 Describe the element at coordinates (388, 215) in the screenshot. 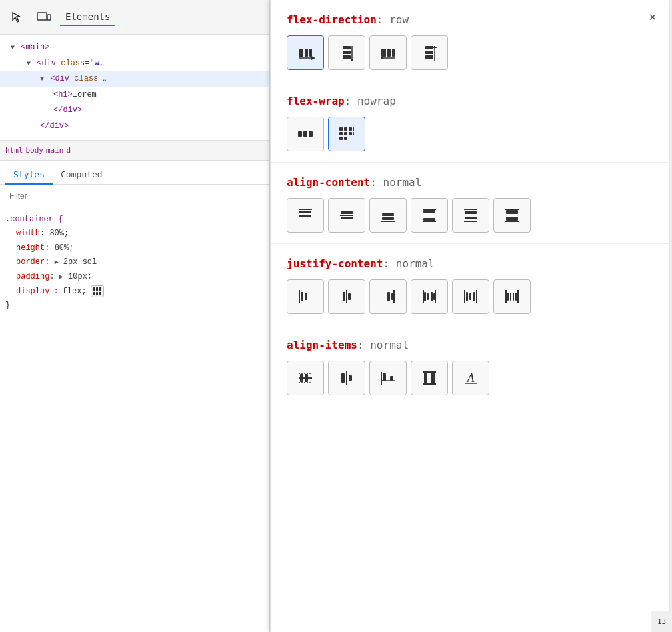

I see `align-content-end-btn` at that location.